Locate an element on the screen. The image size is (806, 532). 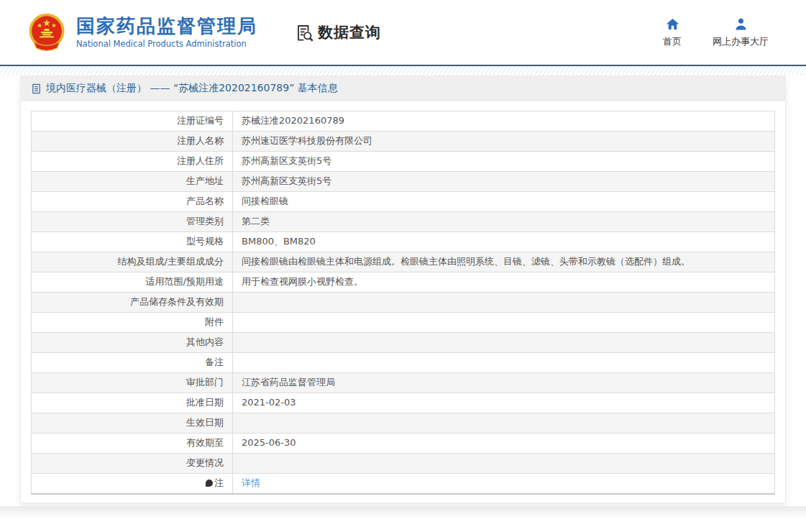
table-row: 适用范围/预期用途用于检查视网膜小视野检查。 is located at coordinates (403, 283).